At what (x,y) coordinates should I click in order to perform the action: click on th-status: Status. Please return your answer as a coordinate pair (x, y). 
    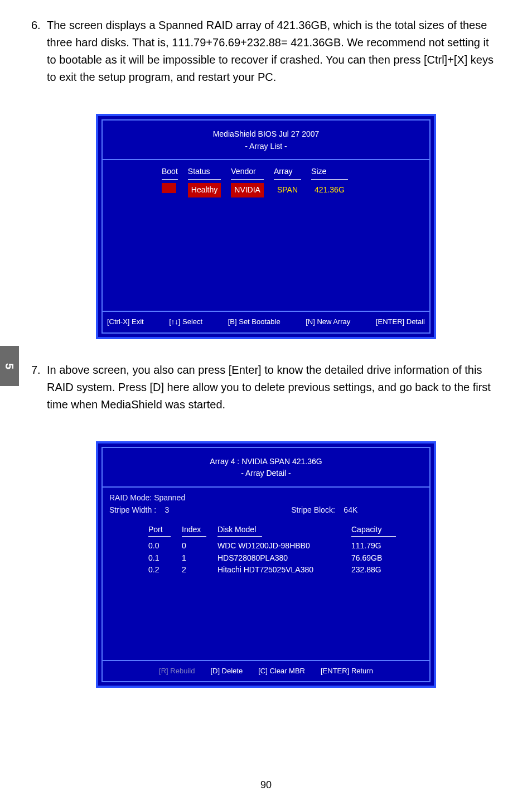
    Looking at the image, I should click on (204, 172).